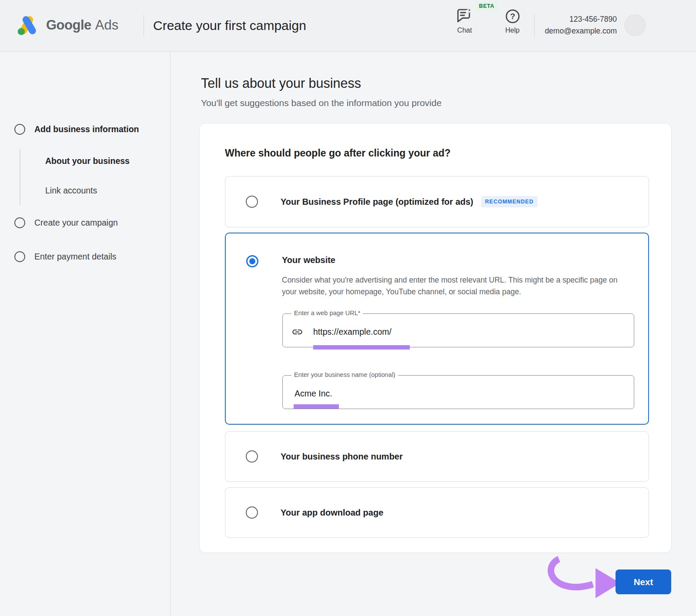  I want to click on section-title: Tell us about your business, so click(281, 83).